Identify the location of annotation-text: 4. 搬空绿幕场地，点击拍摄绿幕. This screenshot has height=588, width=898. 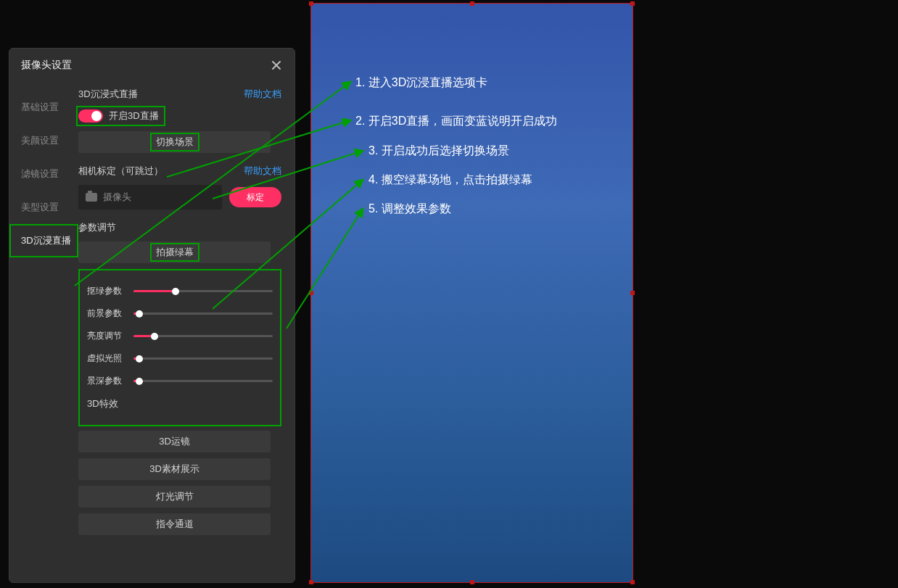
(450, 180).